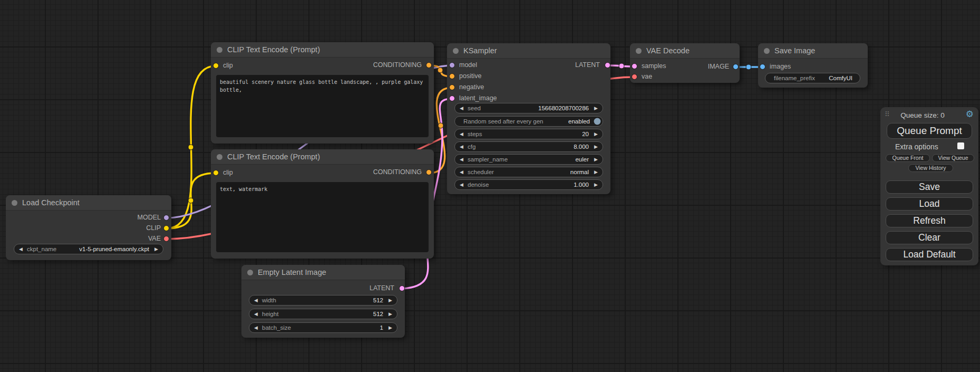 The height and width of the screenshot is (372, 980). I want to click on positive-input-dot, so click(452, 76).